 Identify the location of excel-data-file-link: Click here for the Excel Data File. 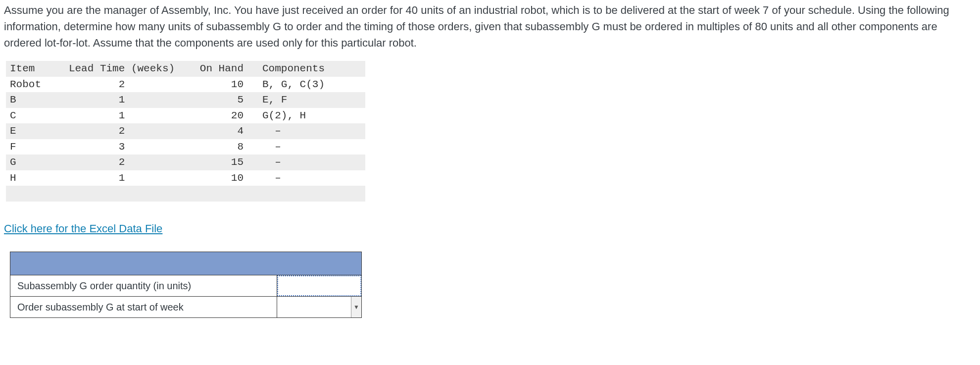
(83, 229).